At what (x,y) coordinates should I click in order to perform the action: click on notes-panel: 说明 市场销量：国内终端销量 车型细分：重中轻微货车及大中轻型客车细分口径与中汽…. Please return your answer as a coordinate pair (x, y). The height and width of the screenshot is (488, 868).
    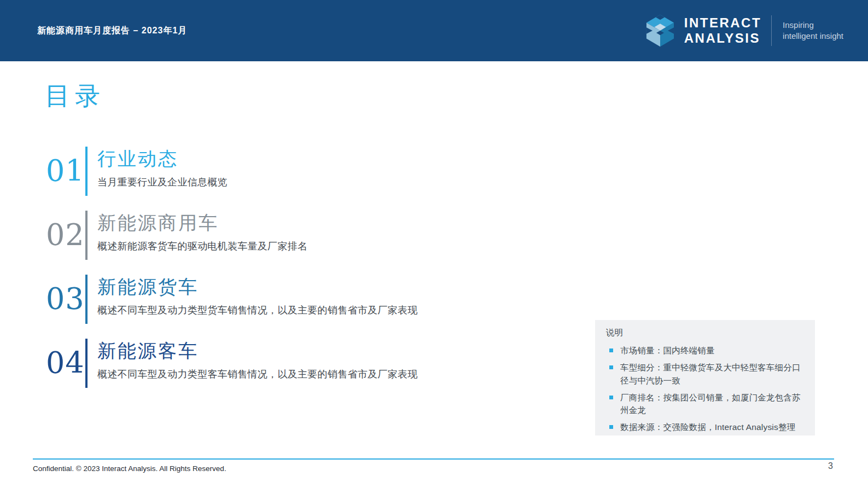
    Looking at the image, I should click on (705, 377).